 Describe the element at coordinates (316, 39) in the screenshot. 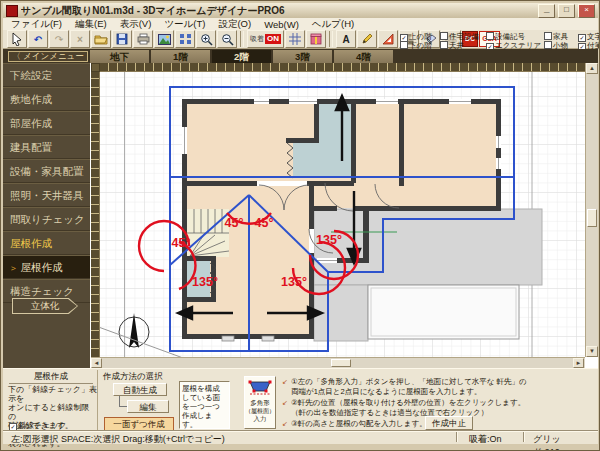

I see `palette-icon` at that location.